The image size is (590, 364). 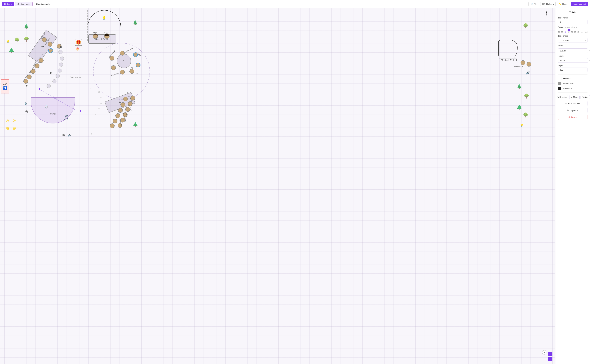 I want to click on speaker-icon-2: 🔈, so click(x=26, y=103).